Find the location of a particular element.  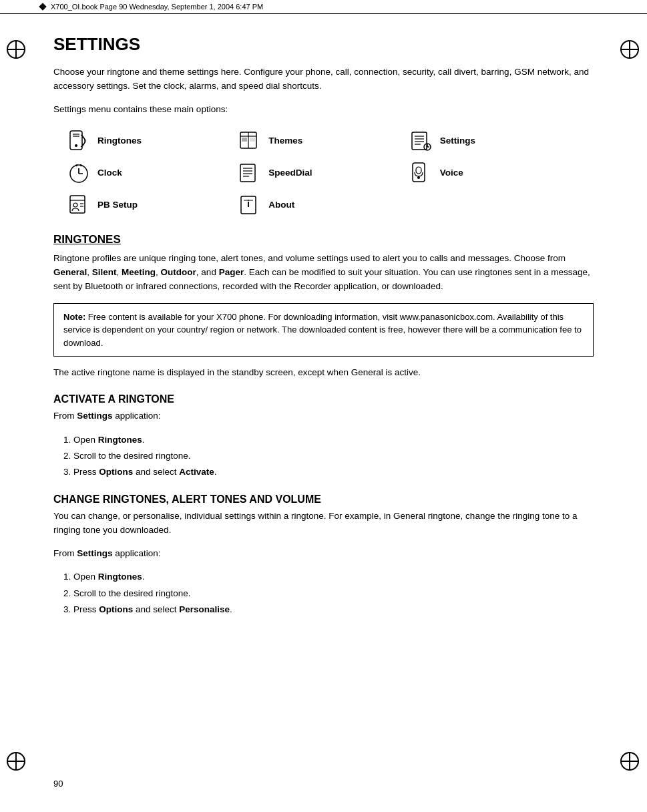

ringtones-icon is located at coordinates (79, 141).